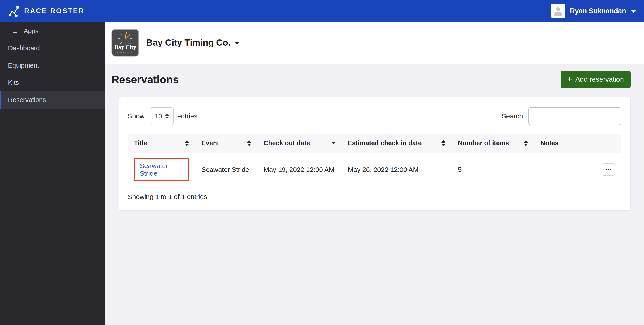 This screenshot has width=644, height=325. Describe the element at coordinates (52, 100) in the screenshot. I see `sidebar-item-reservations: Reservations` at that location.